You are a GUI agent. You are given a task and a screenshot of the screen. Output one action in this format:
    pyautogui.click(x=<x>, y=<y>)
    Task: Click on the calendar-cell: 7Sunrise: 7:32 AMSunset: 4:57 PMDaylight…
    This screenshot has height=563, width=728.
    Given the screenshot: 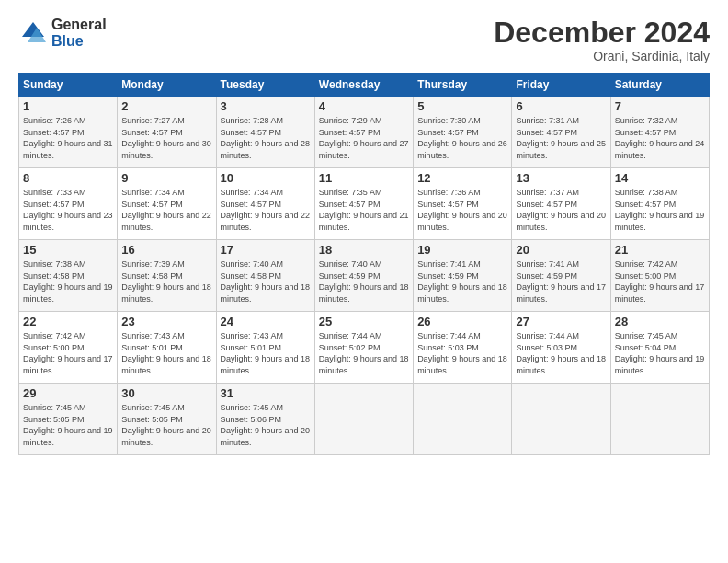 What is the action you would take?
    pyautogui.click(x=660, y=132)
    